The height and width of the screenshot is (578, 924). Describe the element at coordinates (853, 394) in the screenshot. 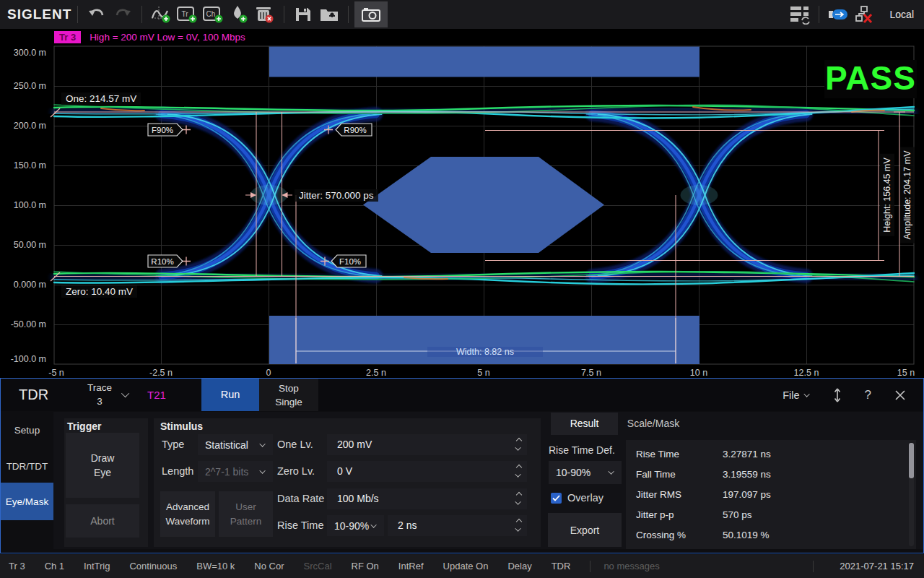

I see `panel-header-actions: File ?` at that location.